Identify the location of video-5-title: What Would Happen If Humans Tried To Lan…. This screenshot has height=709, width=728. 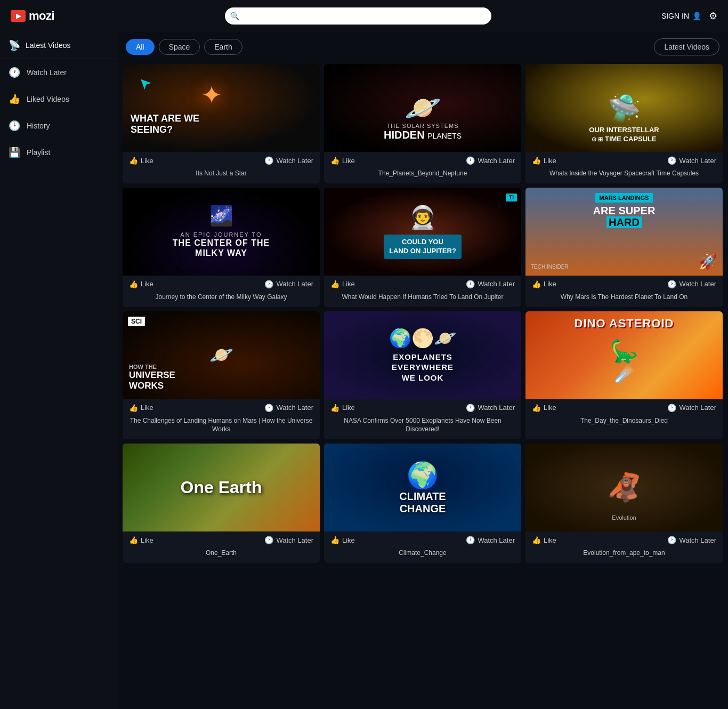
(423, 299).